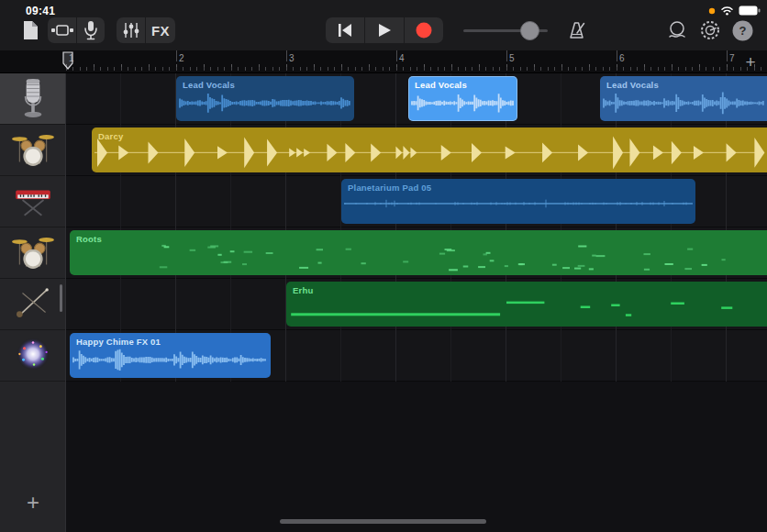  Describe the element at coordinates (384, 521) in the screenshot. I see `horizontal-scrollbar` at that location.